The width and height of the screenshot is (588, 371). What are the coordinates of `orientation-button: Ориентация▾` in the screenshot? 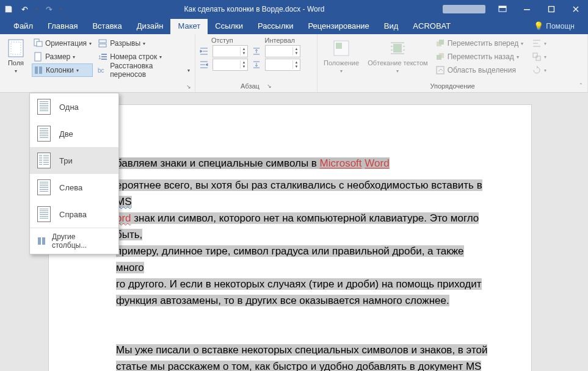 It's located at (62, 43).